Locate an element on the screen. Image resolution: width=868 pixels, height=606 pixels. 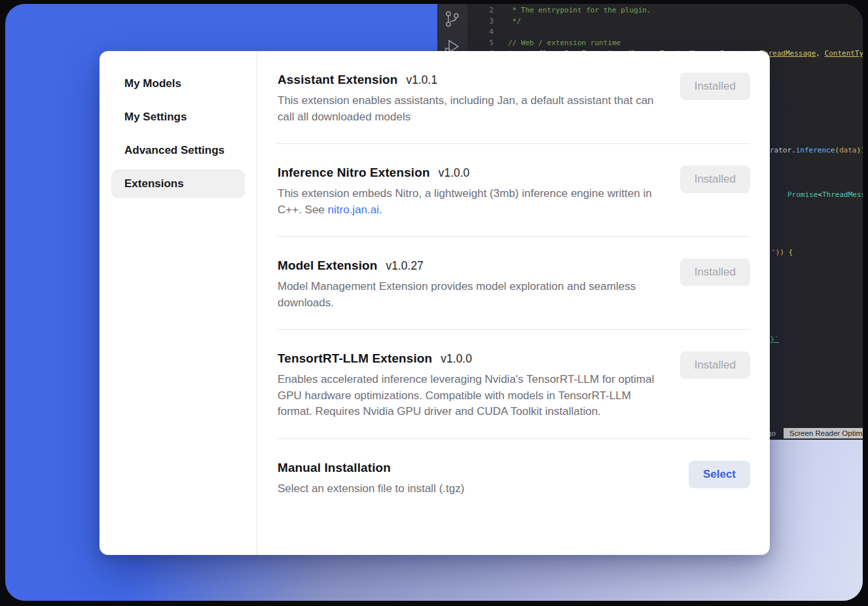
extension-name: Inference Nitro Extension is located at coordinates (353, 173).